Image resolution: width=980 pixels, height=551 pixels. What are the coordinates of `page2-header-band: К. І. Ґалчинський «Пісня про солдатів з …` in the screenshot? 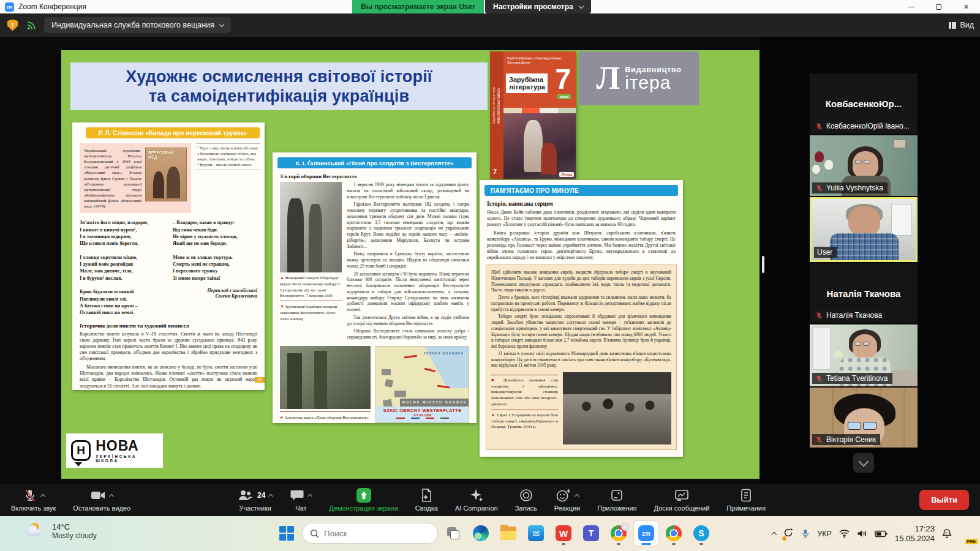 It's located at (375, 163).